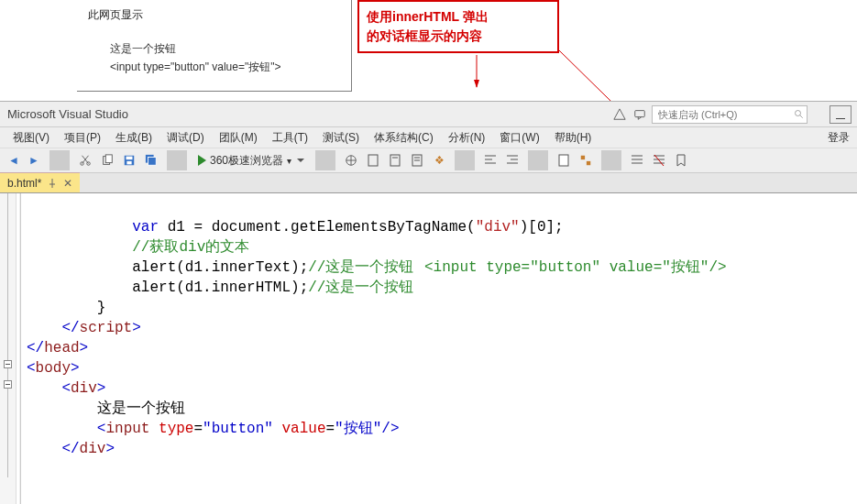  Describe the element at coordinates (202, 160) in the screenshot. I see `play-icon` at that location.